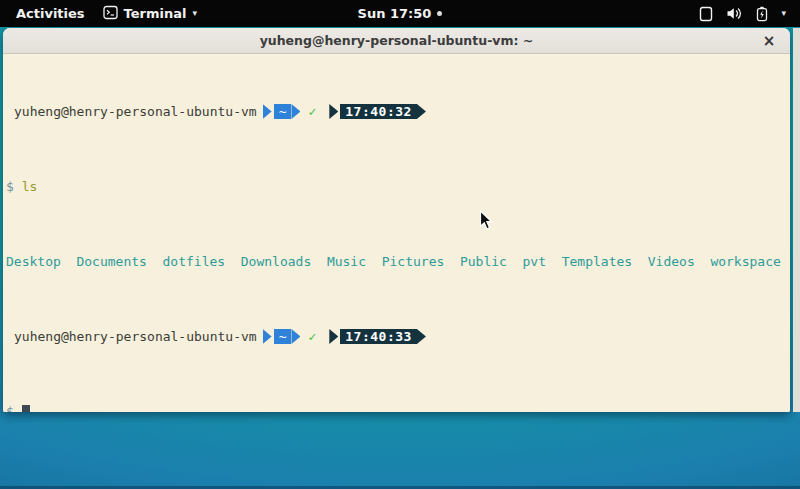 The height and width of the screenshot is (489, 800). Describe the element at coordinates (400, 14) in the screenshot. I see `top-bar: Activities Terminal ▾ Sun 17:50` at that location.